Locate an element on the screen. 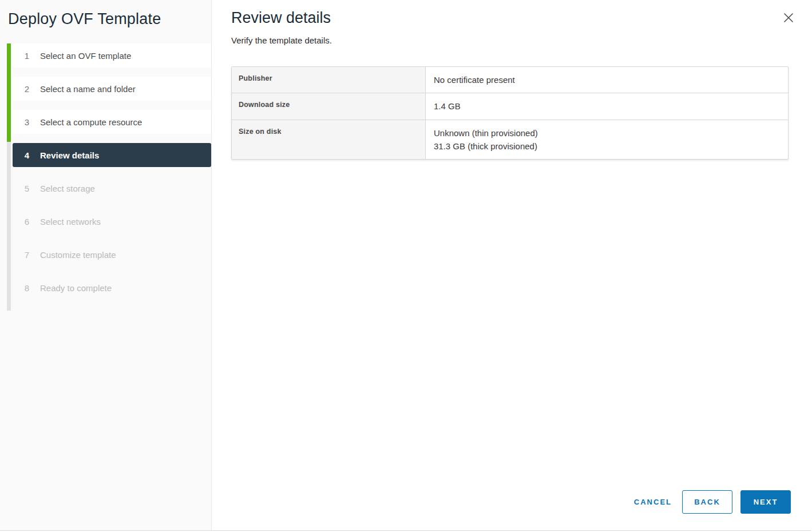 Image resolution: width=812 pixels, height=532 pixels. step-number: 5 is located at coordinates (27, 189).